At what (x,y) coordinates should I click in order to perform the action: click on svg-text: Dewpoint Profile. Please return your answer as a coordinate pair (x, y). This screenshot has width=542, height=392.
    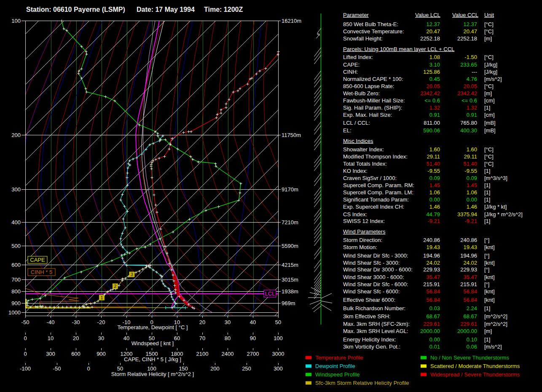
    Looking at the image, I should click on (335, 366).